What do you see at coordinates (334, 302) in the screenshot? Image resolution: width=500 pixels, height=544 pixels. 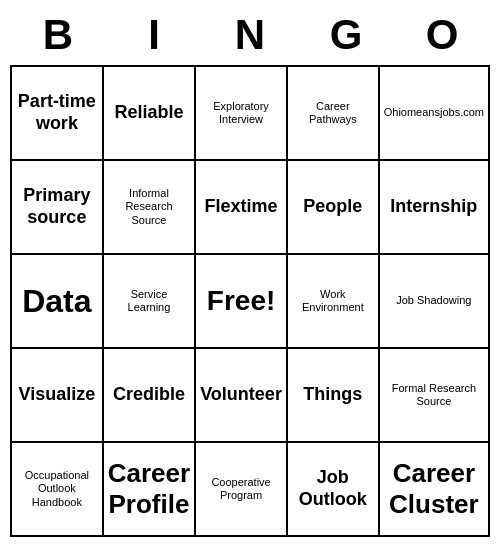 I see `bingo-cell-13: Work Environment` at bounding box center [334, 302].